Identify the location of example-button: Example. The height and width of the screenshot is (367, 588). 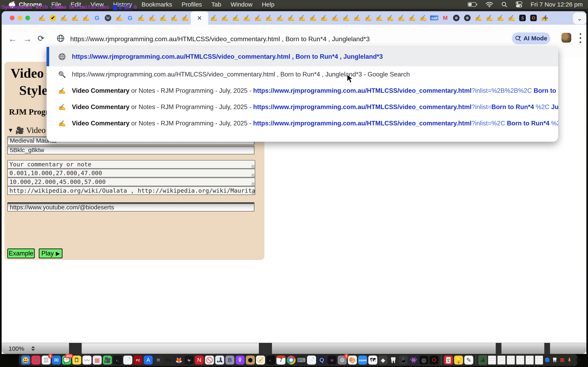
(21, 253).